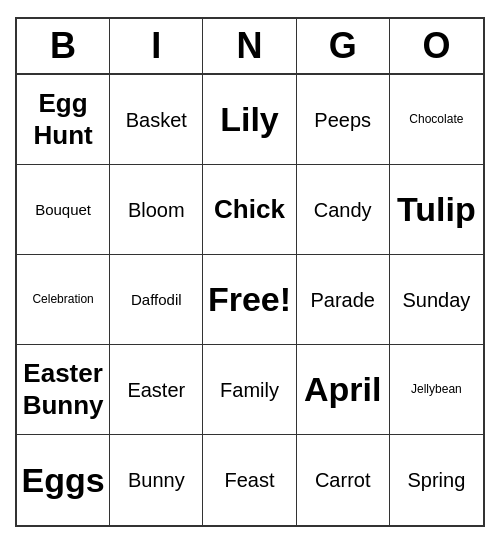 The width and height of the screenshot is (500, 544). I want to click on header-letter: I, so click(156, 46).